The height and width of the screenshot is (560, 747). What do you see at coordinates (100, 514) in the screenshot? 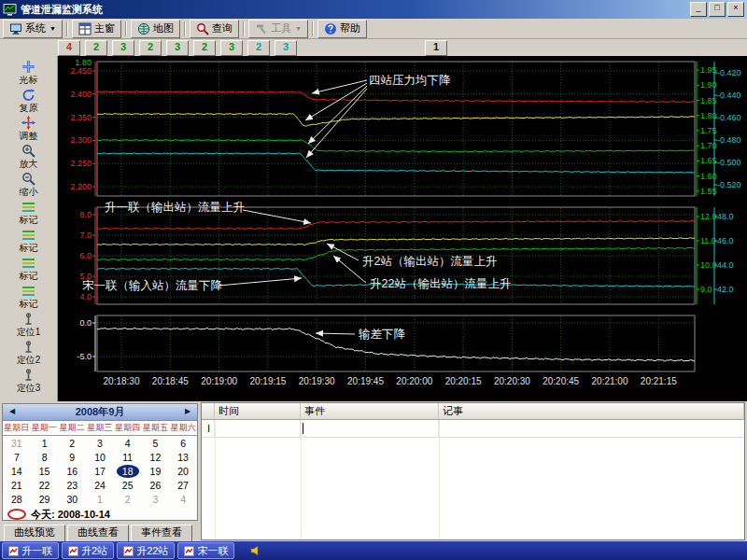
I see `calendar-today-row: 今天: 2008-10-14` at bounding box center [100, 514].